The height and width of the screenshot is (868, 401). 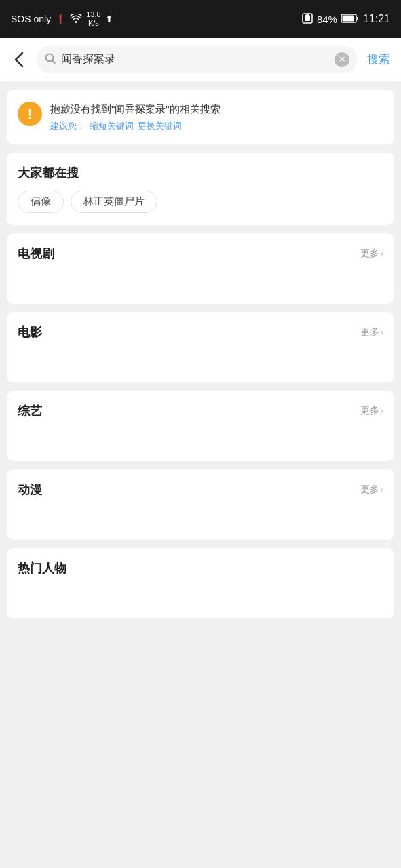 I want to click on battery-icon, so click(x=350, y=19).